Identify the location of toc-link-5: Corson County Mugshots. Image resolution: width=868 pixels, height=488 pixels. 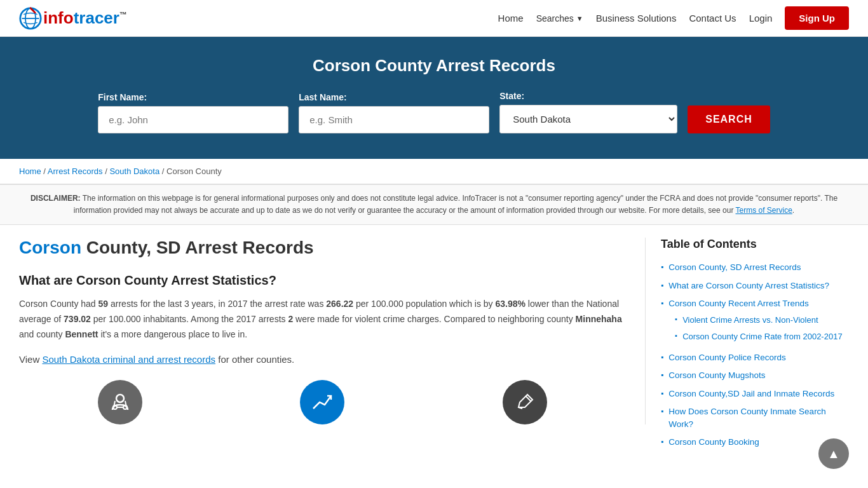
(717, 376).